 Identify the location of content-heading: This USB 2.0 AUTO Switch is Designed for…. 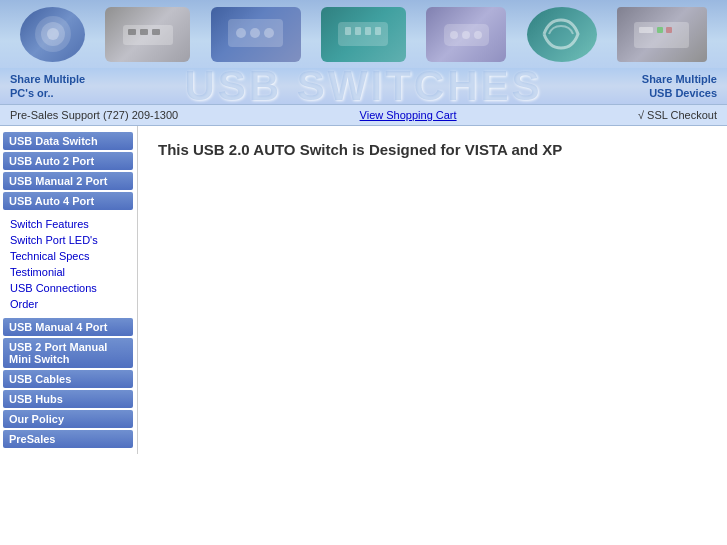
(432, 150).